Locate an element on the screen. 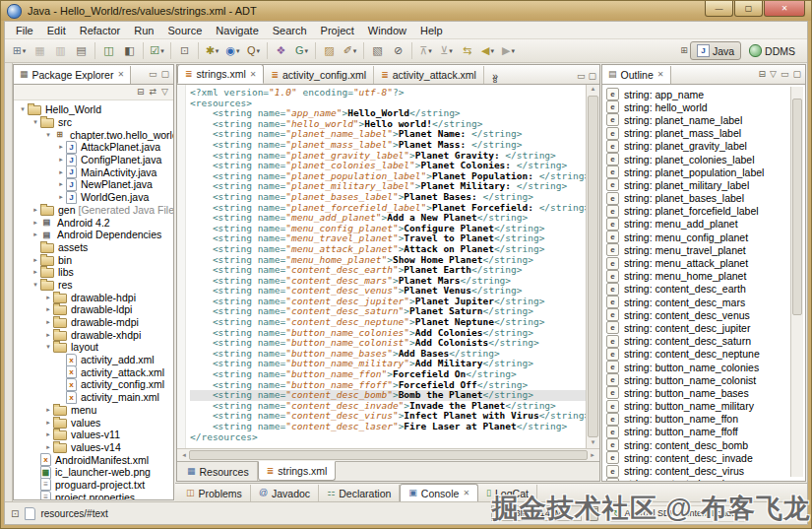 Image resolution: width=812 pixels, height=529 pixels. tree-item-configplanet-java: ▸JConfigPlanet.java is located at coordinates (94, 160).